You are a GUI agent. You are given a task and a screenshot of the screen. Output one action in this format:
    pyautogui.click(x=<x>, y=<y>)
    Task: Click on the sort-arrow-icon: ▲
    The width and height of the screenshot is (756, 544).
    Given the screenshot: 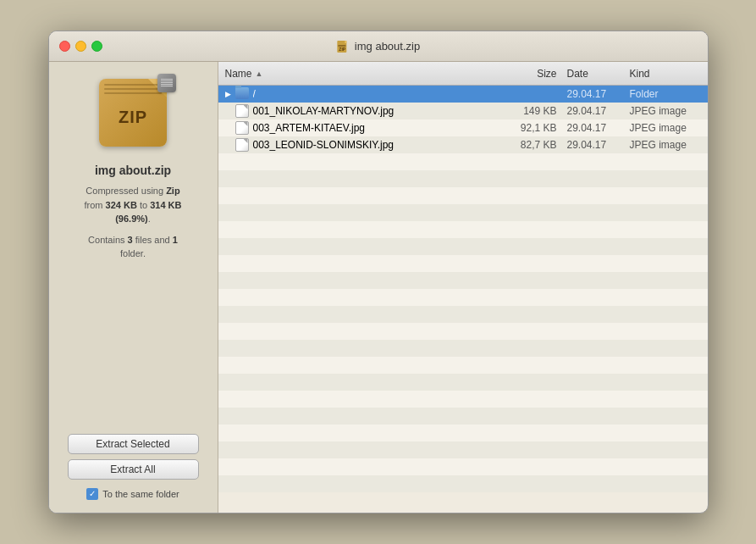 What is the action you would take?
    pyautogui.click(x=259, y=74)
    